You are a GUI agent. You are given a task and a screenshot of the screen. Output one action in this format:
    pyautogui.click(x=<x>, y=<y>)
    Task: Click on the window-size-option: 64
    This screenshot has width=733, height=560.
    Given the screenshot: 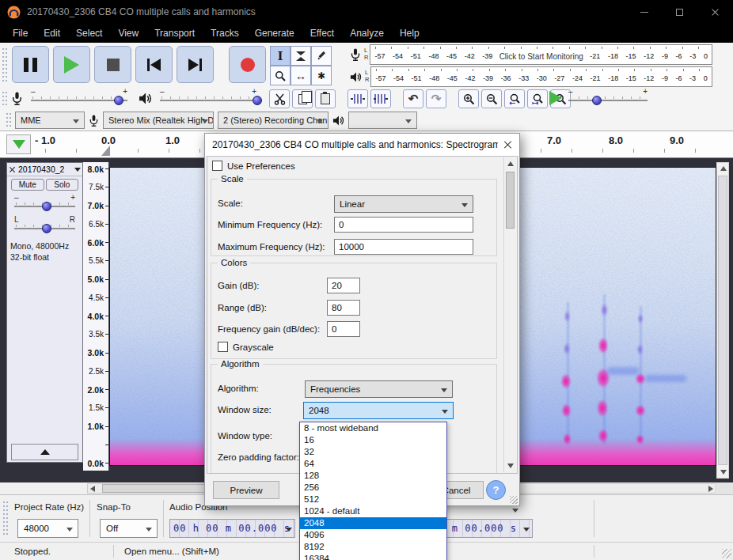 What is the action you would take?
    pyautogui.click(x=374, y=464)
    